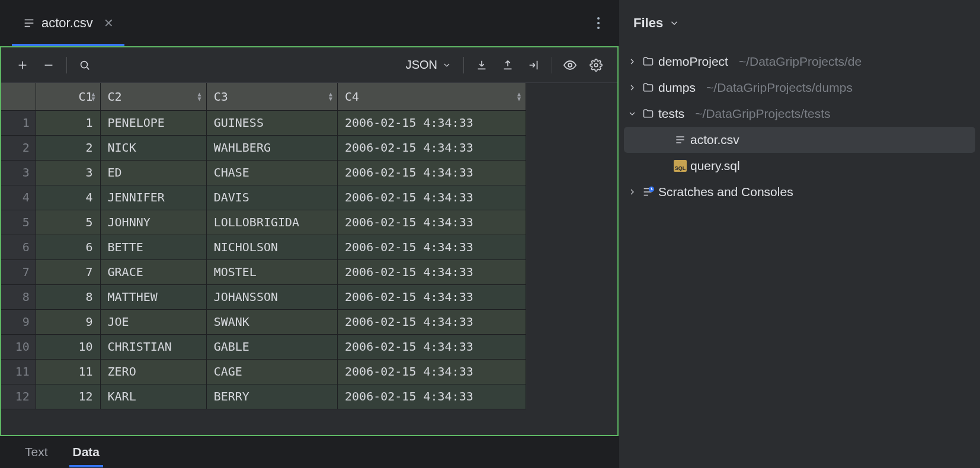  What do you see at coordinates (264, 222) in the screenshot?
I see `table-row: 55JOHNNYLOLLOBRIGIDA2006-02-15 4:34:33` at bounding box center [264, 222].